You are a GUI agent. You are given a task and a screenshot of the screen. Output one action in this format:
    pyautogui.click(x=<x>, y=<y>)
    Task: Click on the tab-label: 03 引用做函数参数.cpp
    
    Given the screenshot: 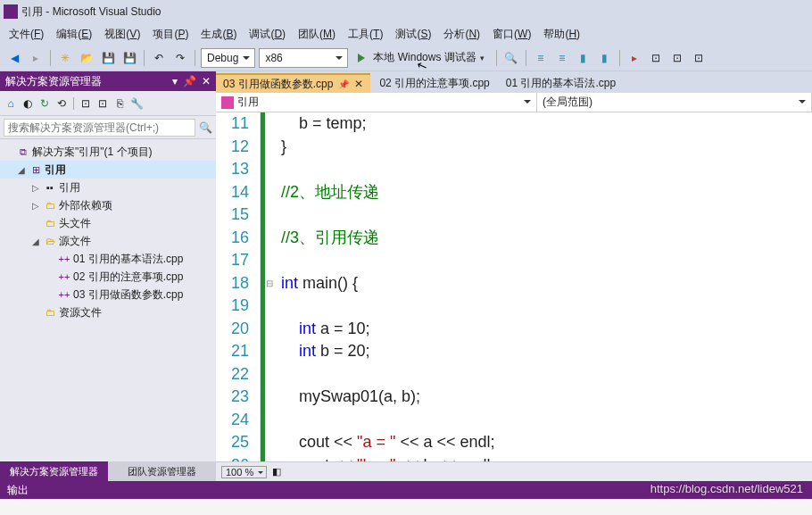 What is the action you would take?
    pyautogui.click(x=278, y=84)
    